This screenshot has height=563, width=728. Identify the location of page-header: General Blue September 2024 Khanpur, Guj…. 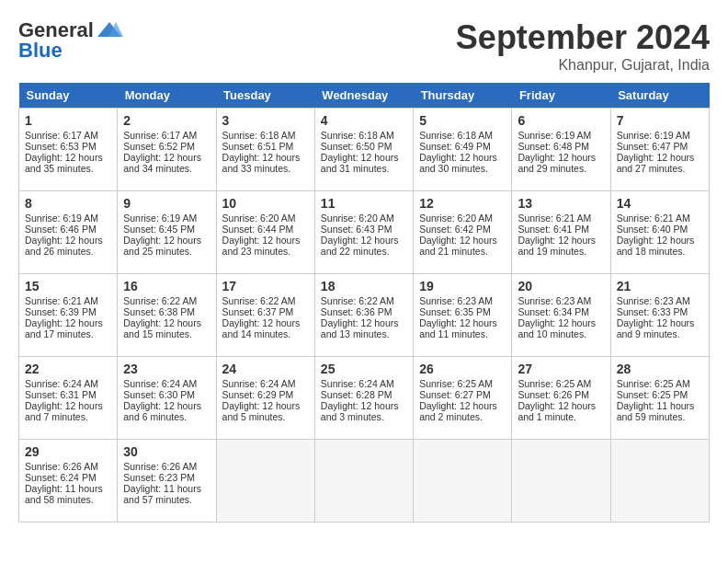
(364, 46).